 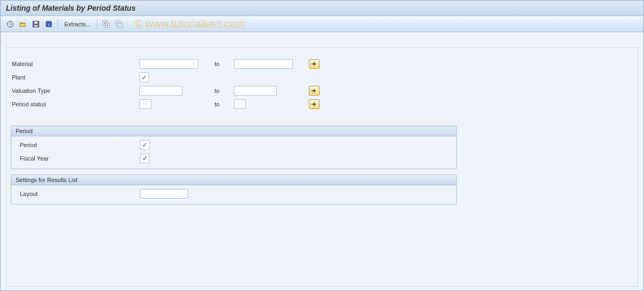 I want to click on clock-execute-icon, so click(x=10, y=24).